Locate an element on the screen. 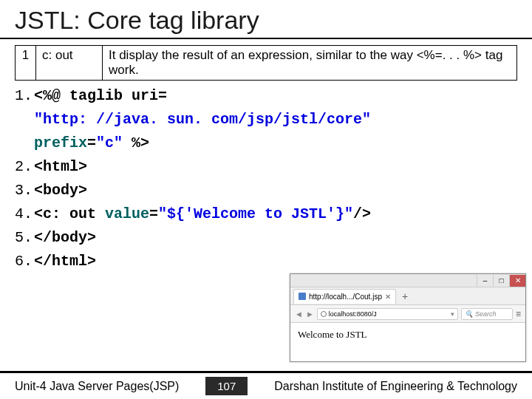 The width and height of the screenshot is (532, 399). footer-left: Unit-4 Java Server Pages(JSP) is located at coordinates (97, 386).